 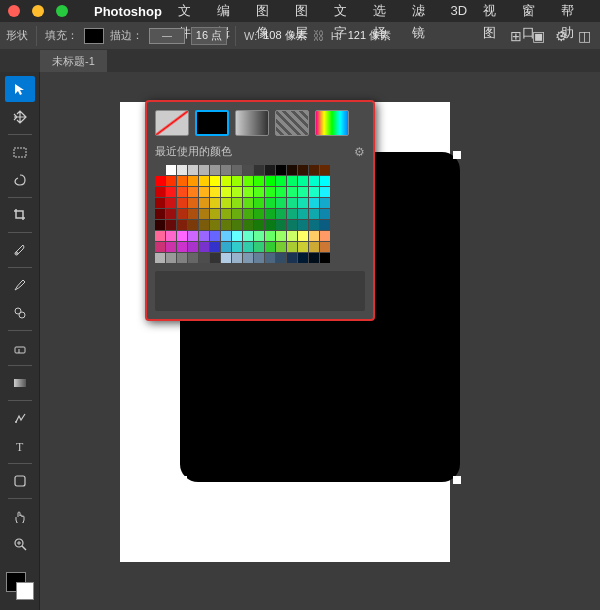 What do you see at coordinates (20, 152) in the screenshot?
I see `tool-rect-select` at bounding box center [20, 152].